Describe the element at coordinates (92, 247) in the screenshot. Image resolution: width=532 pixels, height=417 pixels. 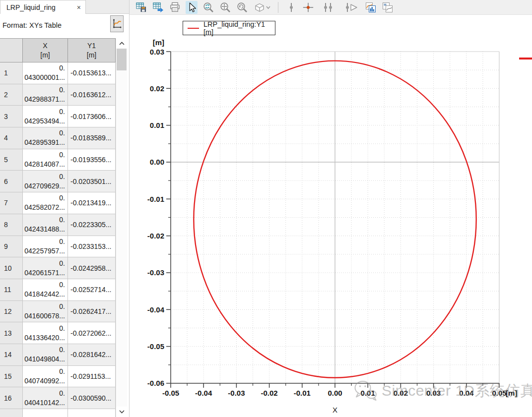
I see `y1-value-cell: -0.0233153...` at that location.